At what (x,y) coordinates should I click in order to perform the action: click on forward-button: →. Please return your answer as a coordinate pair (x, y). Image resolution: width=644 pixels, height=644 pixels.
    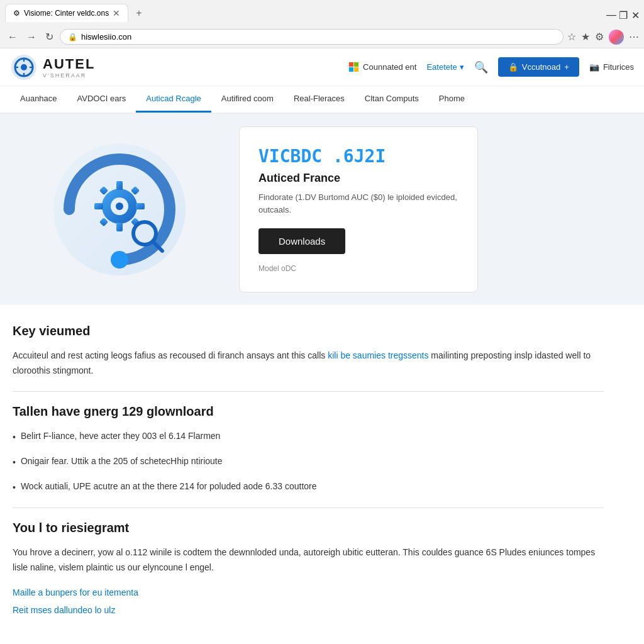
    Looking at the image, I should click on (31, 37).